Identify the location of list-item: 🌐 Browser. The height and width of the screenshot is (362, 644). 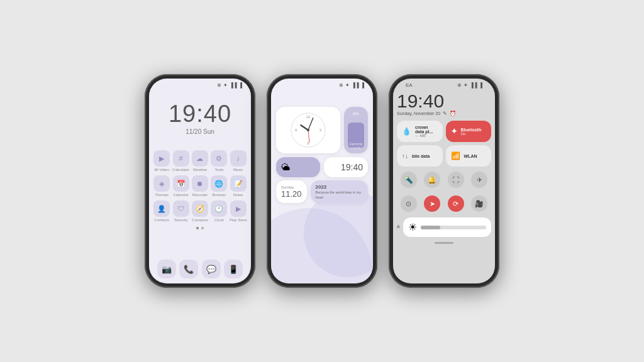
(219, 186).